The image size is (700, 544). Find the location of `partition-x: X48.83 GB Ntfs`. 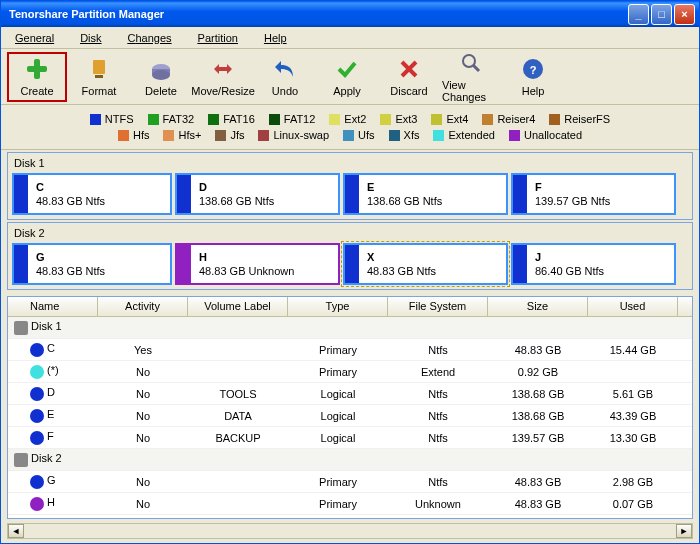

partition-x: X48.83 GB Ntfs is located at coordinates (426, 264).